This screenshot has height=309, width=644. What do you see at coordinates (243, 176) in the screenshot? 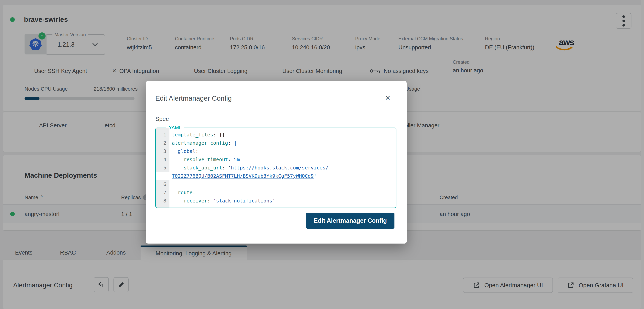
I see `code-text: T022Z776BQU/B02ASFMT7LH/BSVKDub3Yk9kCgF5…` at bounding box center [243, 176].